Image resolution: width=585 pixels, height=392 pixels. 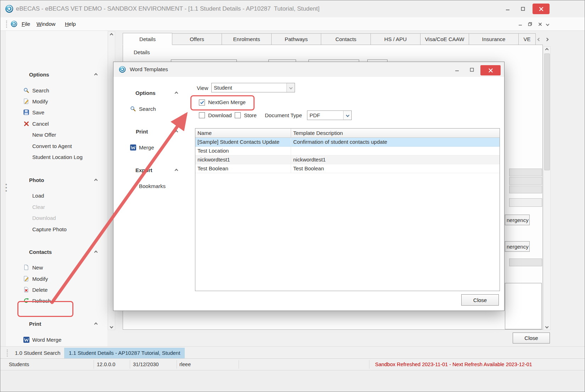 I want to click on collapse-export-button, so click(x=176, y=170).